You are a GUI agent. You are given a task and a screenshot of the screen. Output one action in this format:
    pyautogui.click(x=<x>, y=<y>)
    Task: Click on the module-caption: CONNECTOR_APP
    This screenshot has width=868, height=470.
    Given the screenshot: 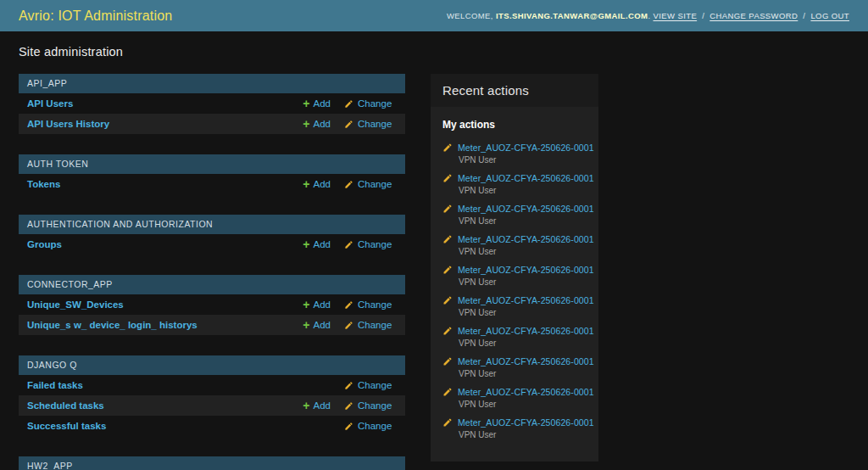 What is the action you would take?
    pyautogui.click(x=212, y=285)
    